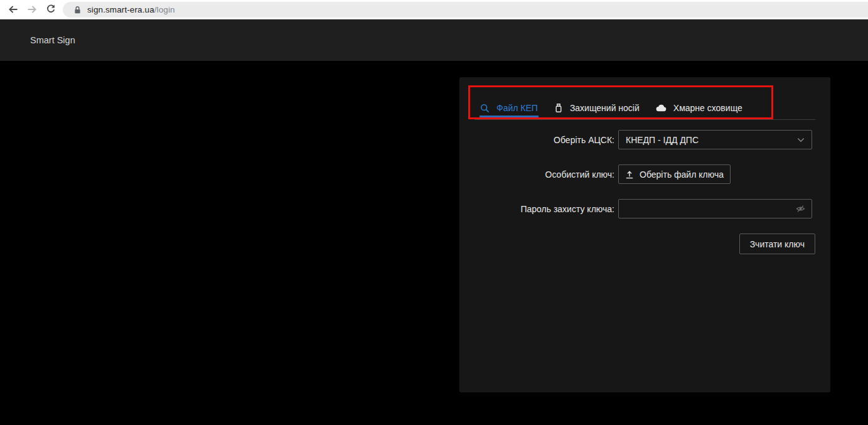 The image size is (868, 425). What do you see at coordinates (801, 208) in the screenshot?
I see `eye-invisible-icon` at bounding box center [801, 208].